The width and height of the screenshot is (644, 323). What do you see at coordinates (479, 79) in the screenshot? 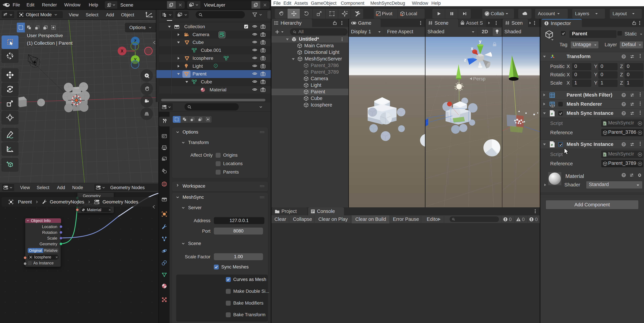
I see `svg-text: Persp` at bounding box center [479, 79].